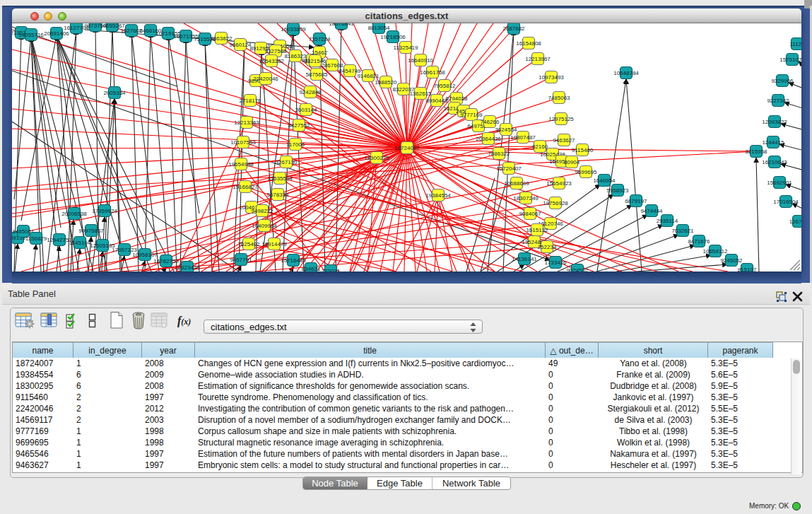 This screenshot has width=812, height=514. I want to click on svg-text: 915107, so click(748, 269).